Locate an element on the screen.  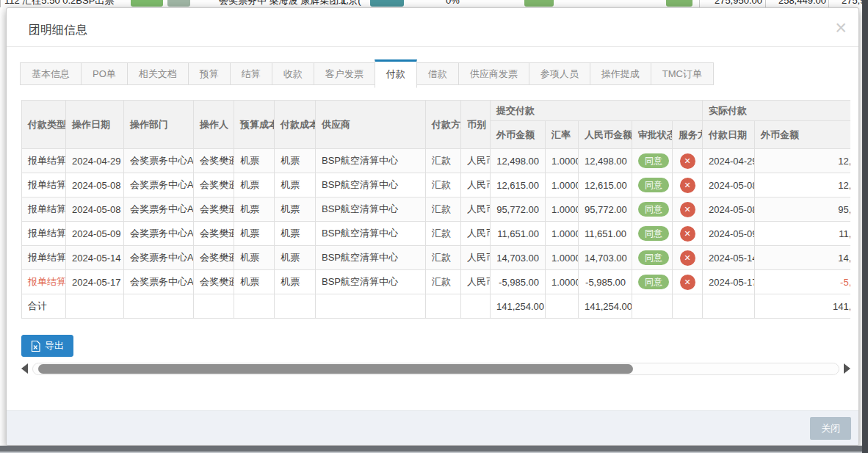
col-header-service-party: 服务方 is located at coordinates (687, 135).